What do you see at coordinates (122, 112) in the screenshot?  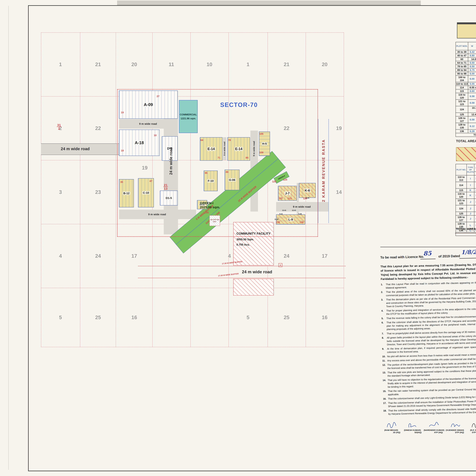 I see `plot-number: 19` at bounding box center [122, 112].